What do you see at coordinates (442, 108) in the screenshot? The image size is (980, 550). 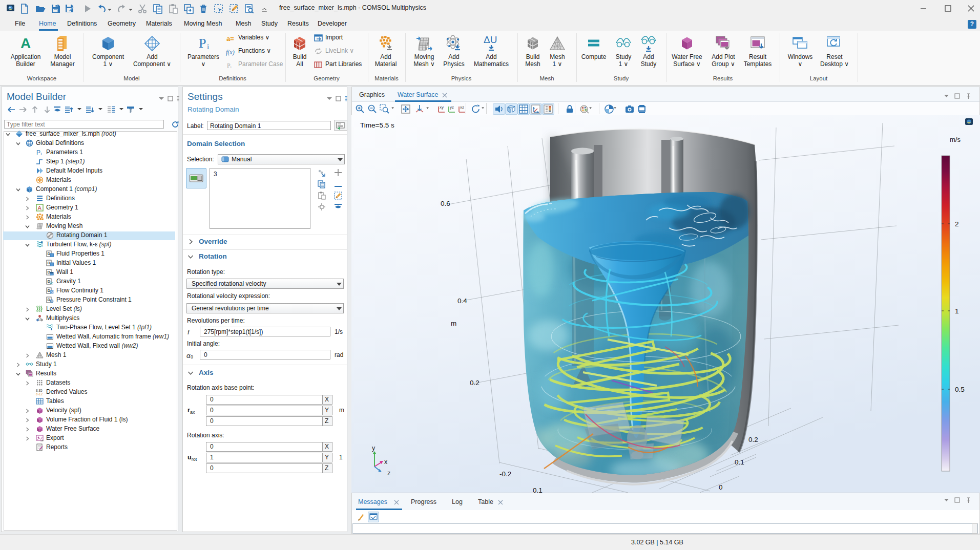 I see `svg-text: xy` at bounding box center [442, 108].